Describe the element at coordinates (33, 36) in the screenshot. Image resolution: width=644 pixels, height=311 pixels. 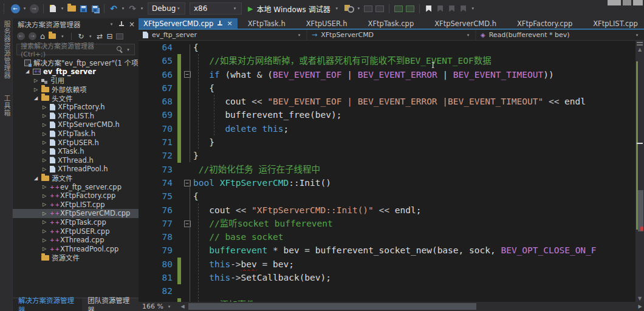
I see `forward-icon: →` at that location.